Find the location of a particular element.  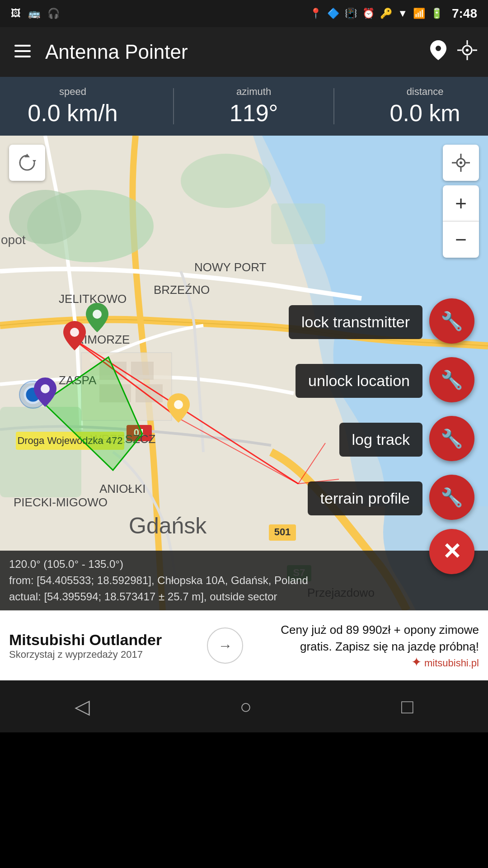

svg-text: NOWY PORT is located at coordinates (230, 267).